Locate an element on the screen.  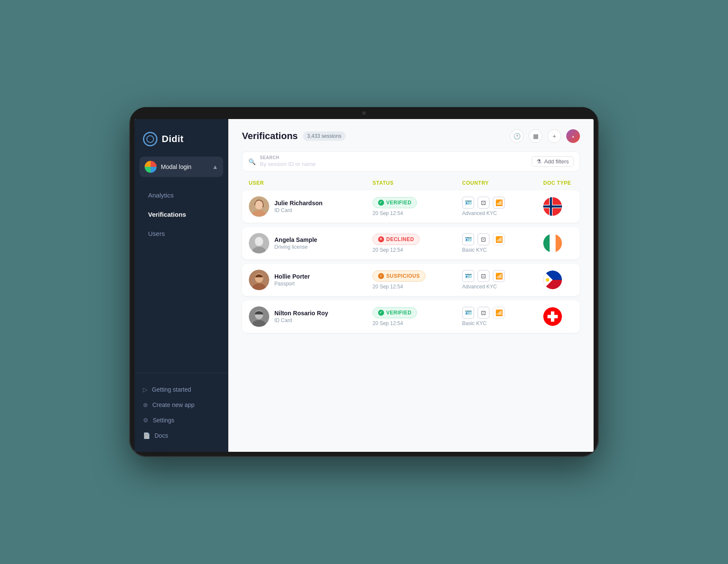
x-icon: ✕ is located at coordinates (381, 239).